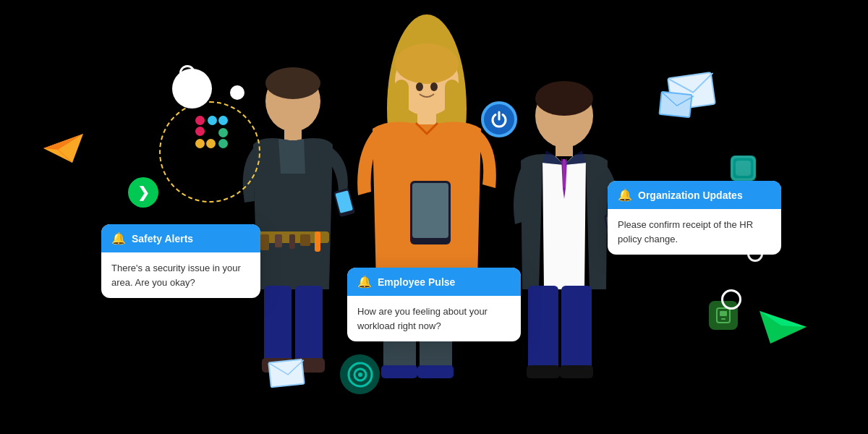 The width and height of the screenshot is (868, 434). What do you see at coordinates (427, 318) in the screenshot?
I see `employee-pulse-body: How are you feeling about your workload …` at bounding box center [427, 318].